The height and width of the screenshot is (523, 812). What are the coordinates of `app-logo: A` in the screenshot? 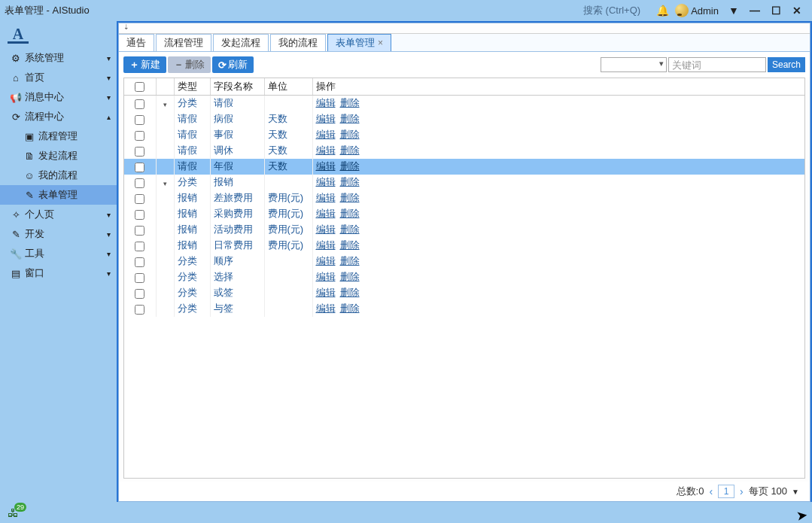 It's located at (18, 35).